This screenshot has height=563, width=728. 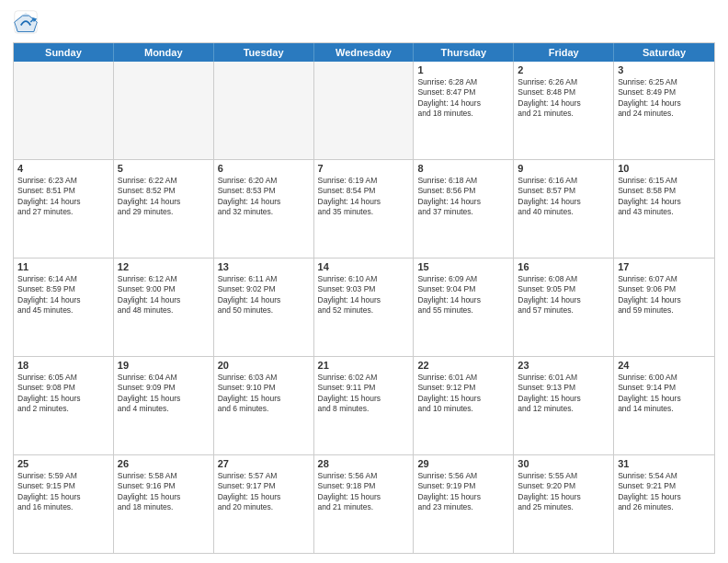 What do you see at coordinates (463, 394) in the screenshot?
I see `day-info: Sunrise: 6:01 AM Sunset: 9:12 PM Dayligh…` at bounding box center [463, 394].